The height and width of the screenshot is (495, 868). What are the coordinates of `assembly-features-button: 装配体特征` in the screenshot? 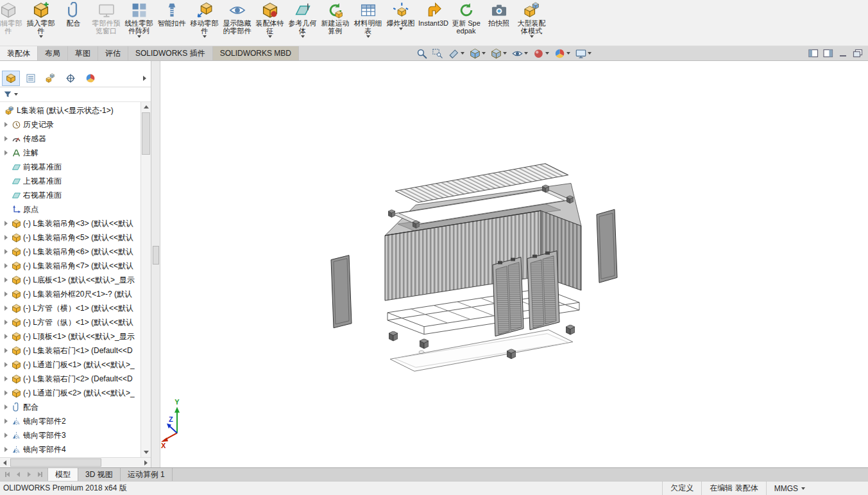 It's located at (269, 22).